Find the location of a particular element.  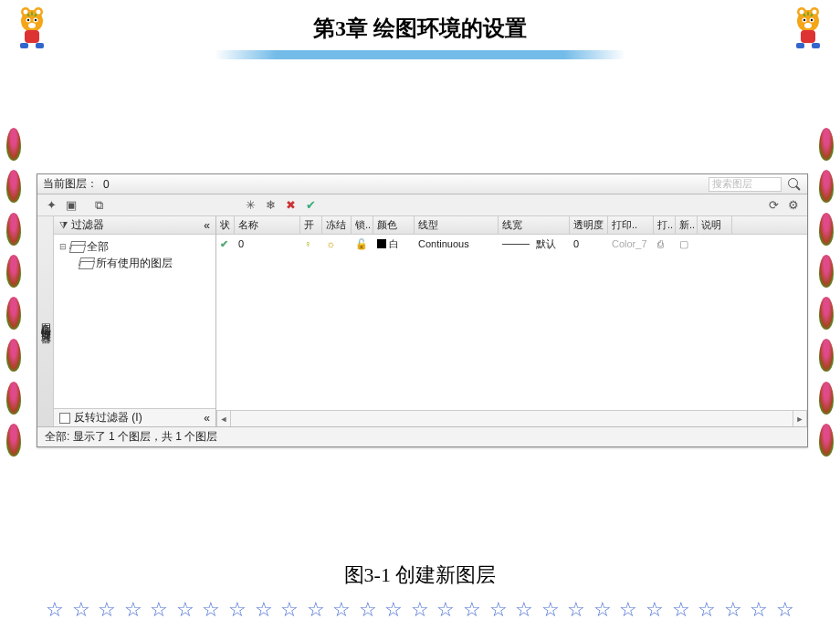

search-icon is located at coordinates (794, 184).